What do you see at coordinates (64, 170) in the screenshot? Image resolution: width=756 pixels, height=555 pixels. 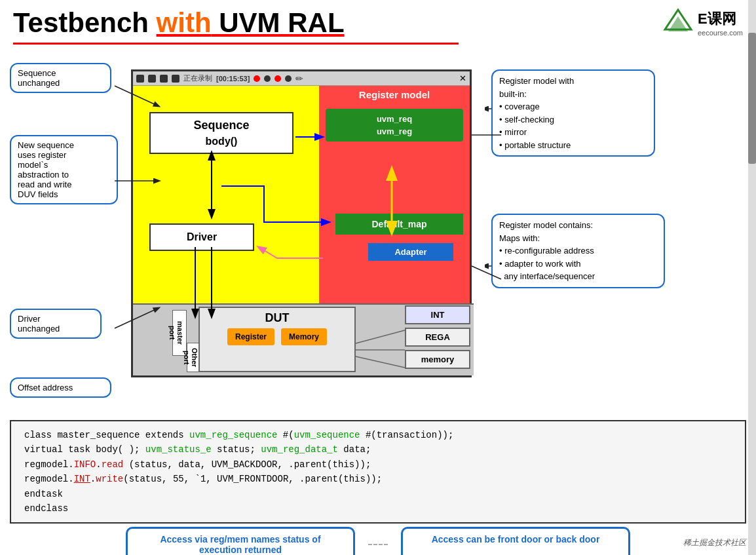 I see `annotation-new-sequence: New sequenceuses registermodel`sabstract…` at bounding box center [64, 170].